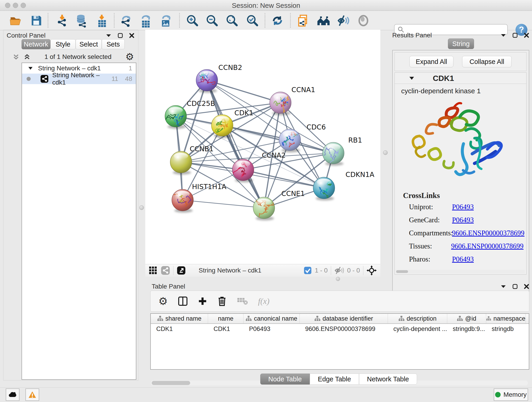  What do you see at coordinates (179, 319) in the screenshot?
I see `column-header-shared-name: shared name` at bounding box center [179, 319].